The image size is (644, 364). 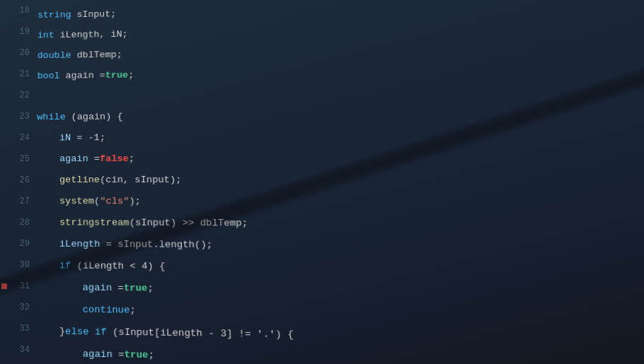 I want to click on code-line-25: again = false;, so click(x=340, y=158).